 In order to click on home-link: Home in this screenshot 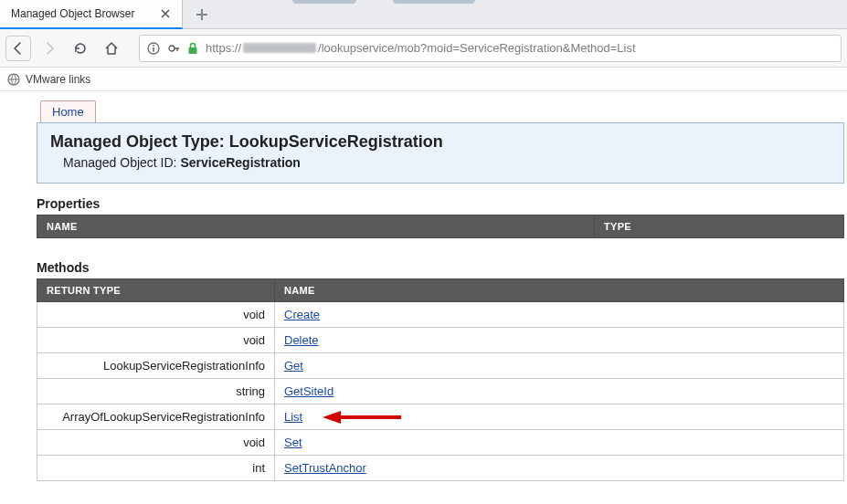, I will do `click(68, 111)`.